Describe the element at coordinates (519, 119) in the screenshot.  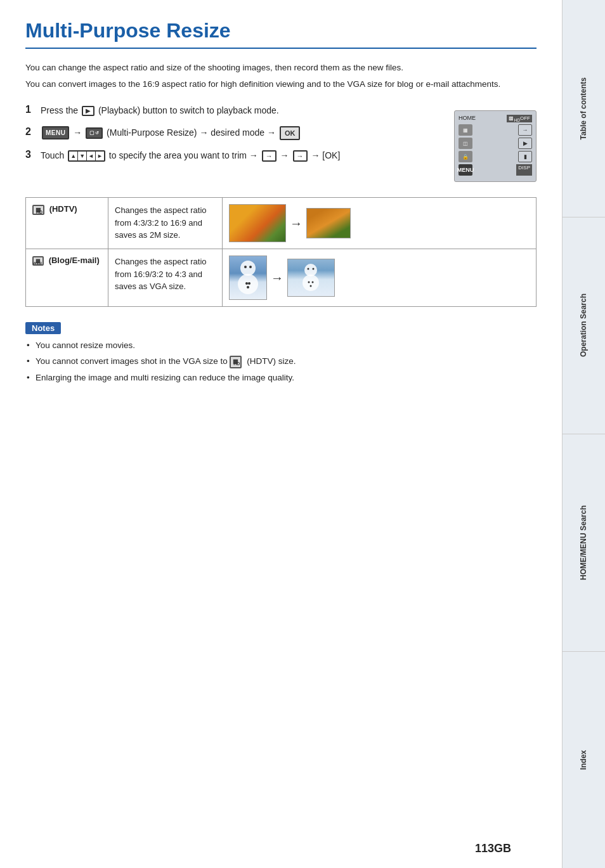
I see `hdtv-off-label: ▩HDOFF` at that location.